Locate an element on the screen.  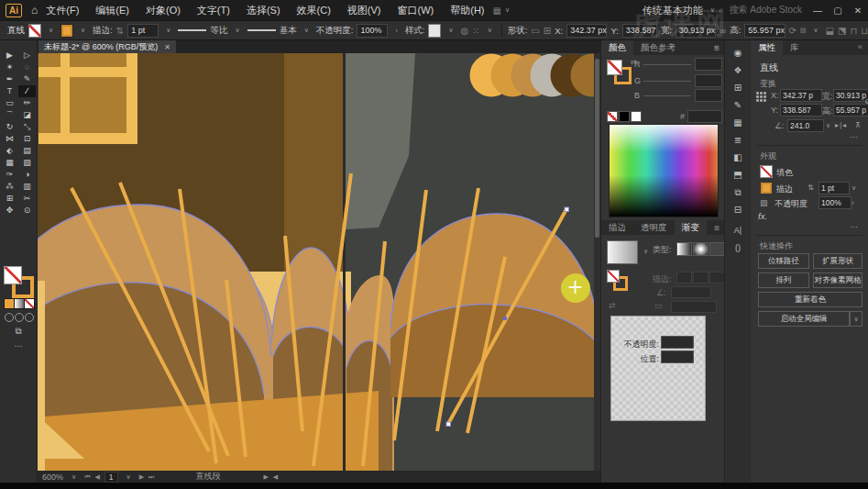
pathfinder-exclude-icon: ⊔ is located at coordinates (864, 31).